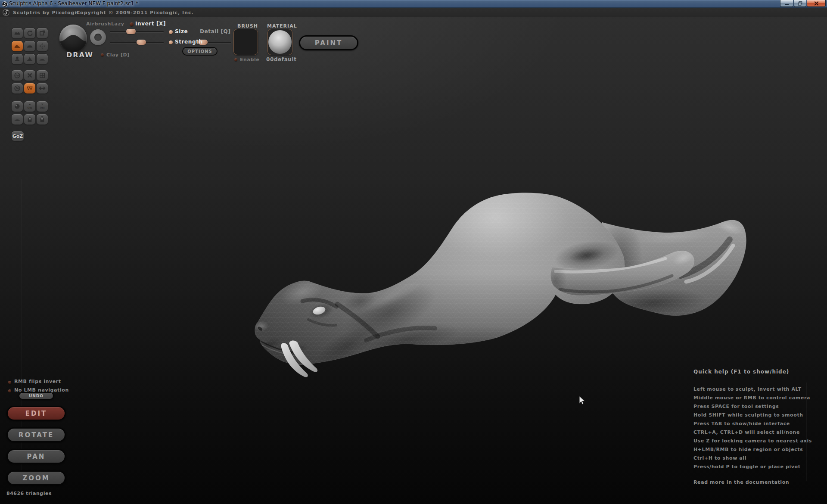 The height and width of the screenshot is (504, 827). What do you see at coordinates (36, 457) in the screenshot?
I see `pan-button: PAN` at bounding box center [36, 457].